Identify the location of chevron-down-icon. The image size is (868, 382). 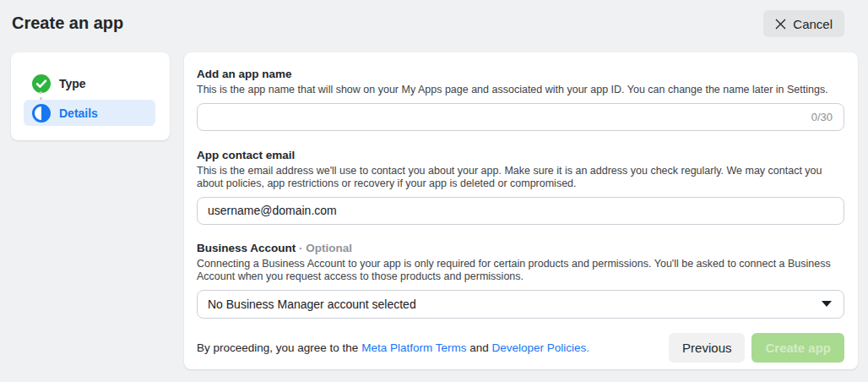
(827, 304).